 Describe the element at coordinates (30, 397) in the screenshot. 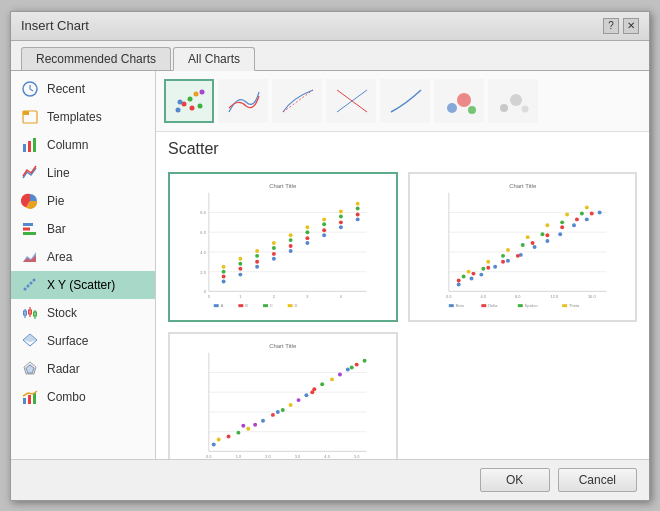

I see `combo-icon` at that location.